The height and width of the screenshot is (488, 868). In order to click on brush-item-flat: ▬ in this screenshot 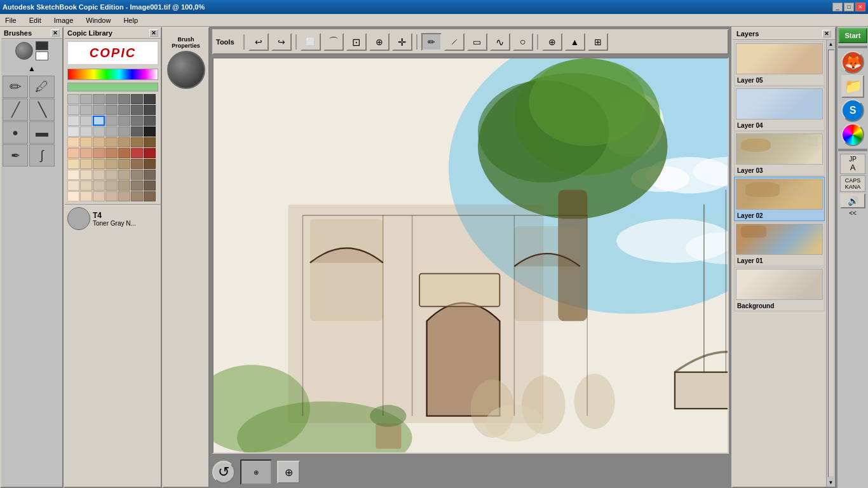, I will do `click(42, 132)`.